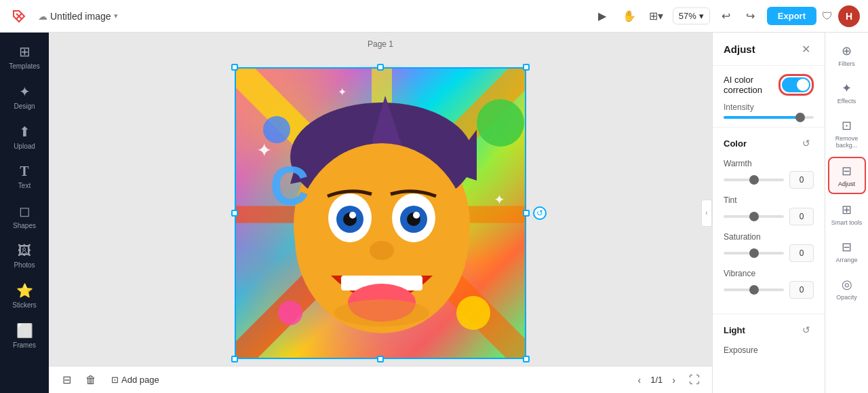  What do you see at coordinates (694, 380) in the screenshot?
I see `fullscreen-button: ⛶` at bounding box center [694, 380].